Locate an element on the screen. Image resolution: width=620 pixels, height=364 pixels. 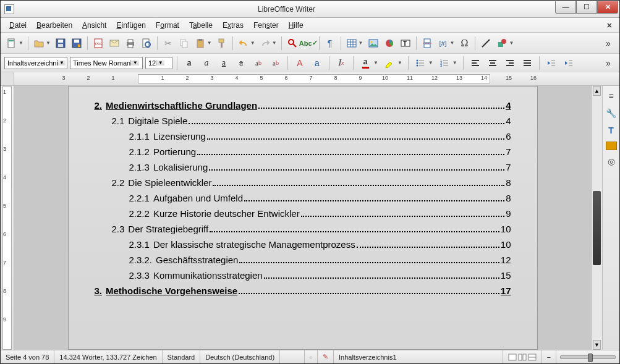
table-dropdown: ▼ is located at coordinates (361, 43).